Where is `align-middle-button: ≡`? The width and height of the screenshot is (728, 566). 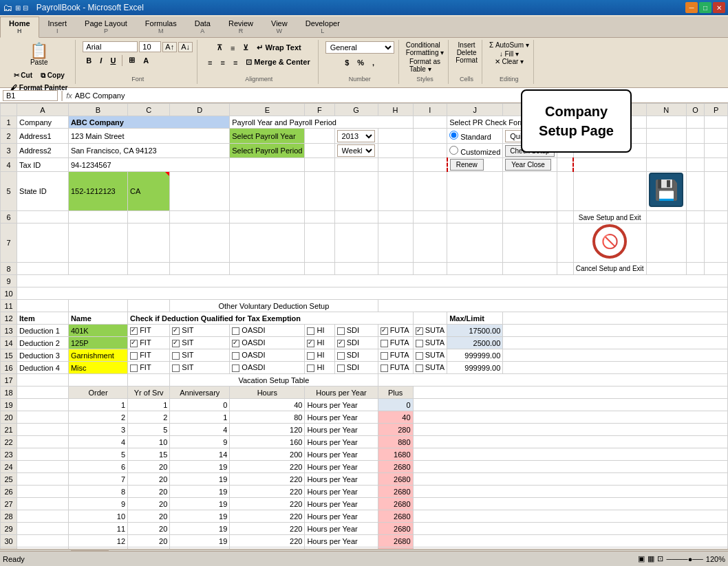
align-middle-button: ≡ is located at coordinates (233, 48).